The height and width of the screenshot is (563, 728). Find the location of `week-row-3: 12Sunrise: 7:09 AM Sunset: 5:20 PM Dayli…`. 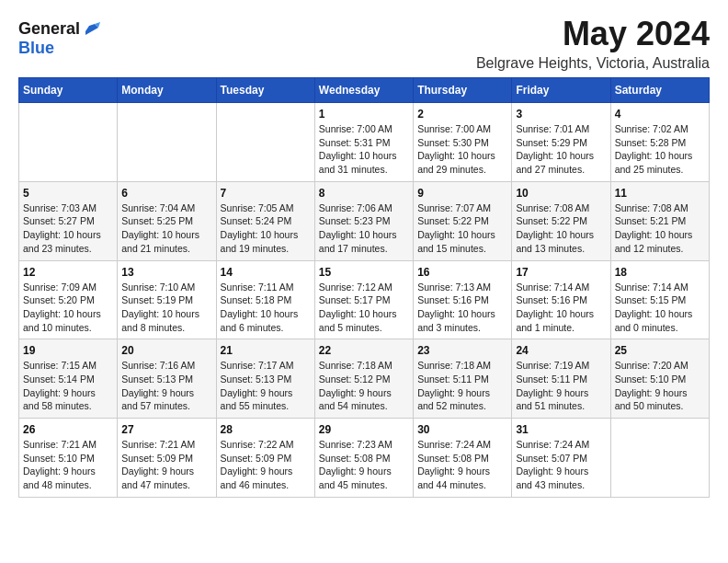

week-row-3: 12Sunrise: 7:09 AM Sunset: 5:20 PM Dayli… is located at coordinates (364, 300).